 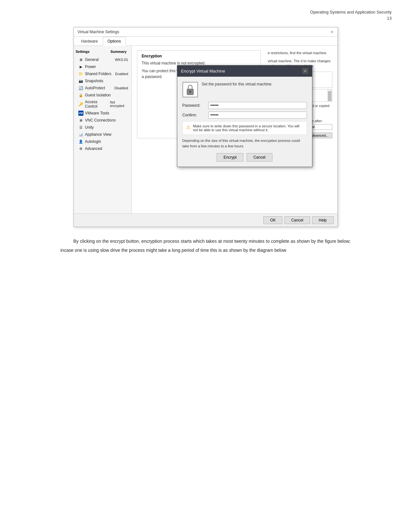 What do you see at coordinates (245, 143) in the screenshot?
I see `dialog-size-note: Depending on the size of this virtual ma…` at bounding box center [245, 143].